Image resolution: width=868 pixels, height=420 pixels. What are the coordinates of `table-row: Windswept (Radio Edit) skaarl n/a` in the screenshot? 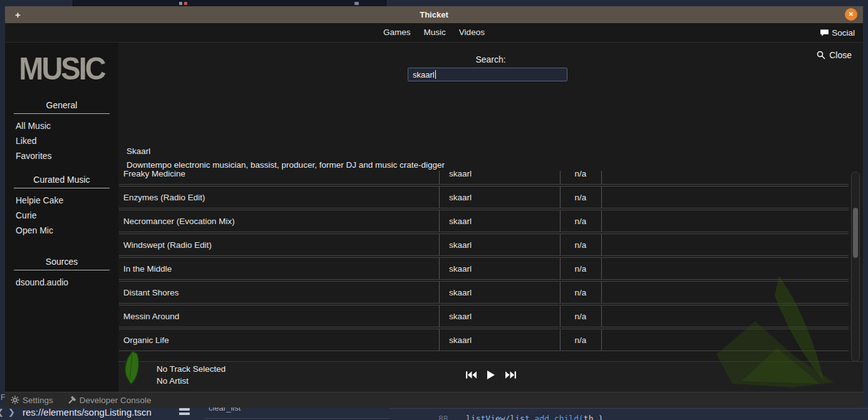 It's located at (483, 245).